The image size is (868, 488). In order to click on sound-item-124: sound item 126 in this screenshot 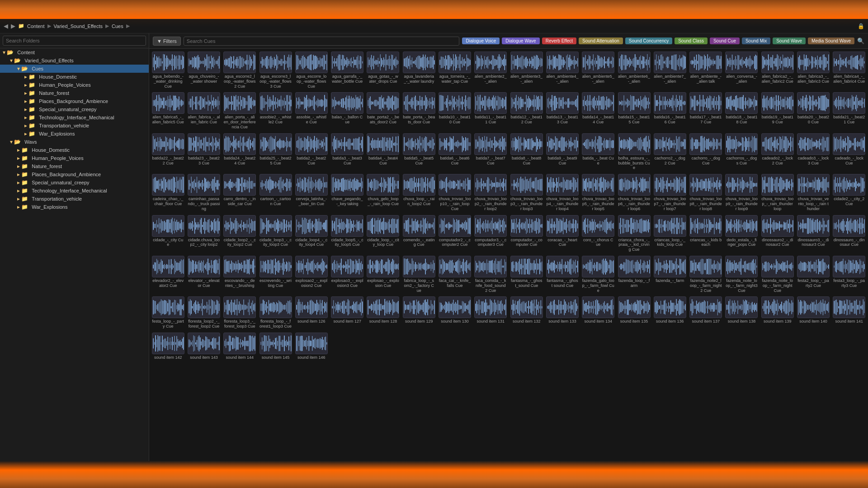, I will do `click(311, 313)`.